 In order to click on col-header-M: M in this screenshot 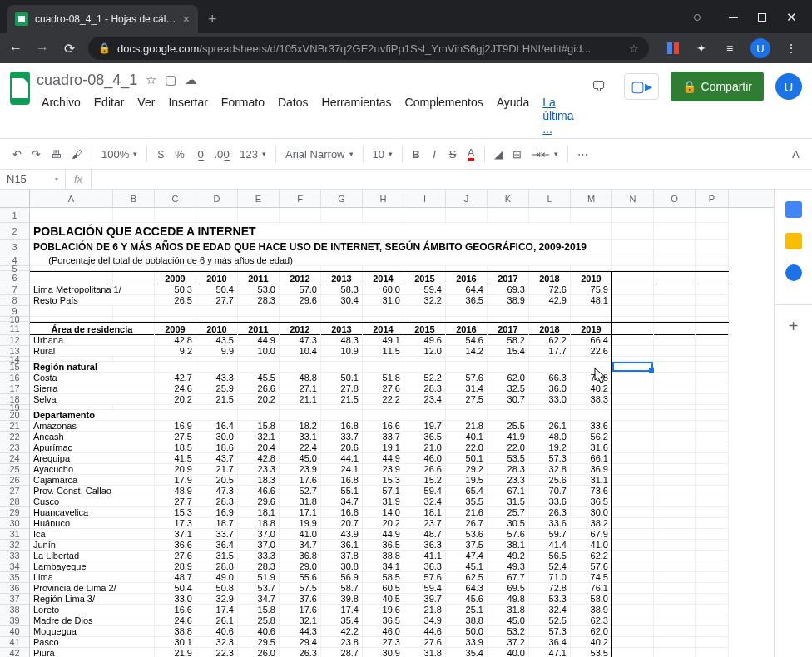, I will do `click(592, 198)`.